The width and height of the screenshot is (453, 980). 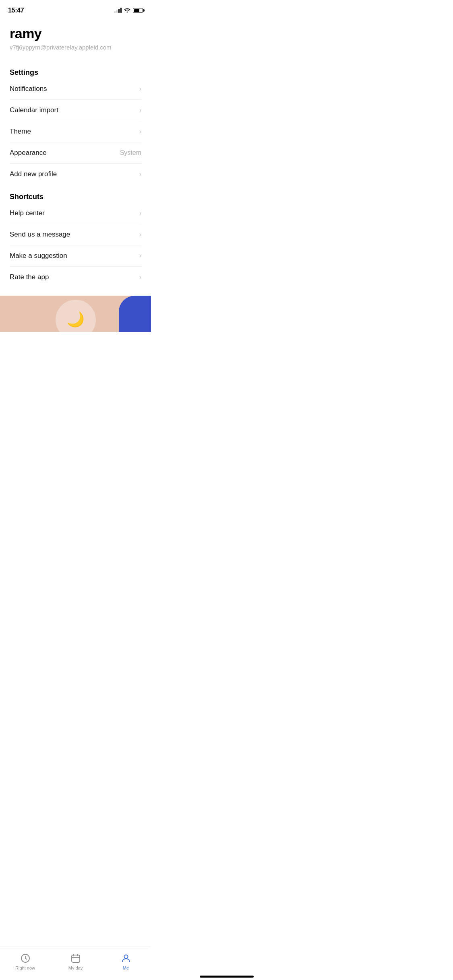 What do you see at coordinates (16, 10) in the screenshot?
I see `status-time: 15:47` at bounding box center [16, 10].